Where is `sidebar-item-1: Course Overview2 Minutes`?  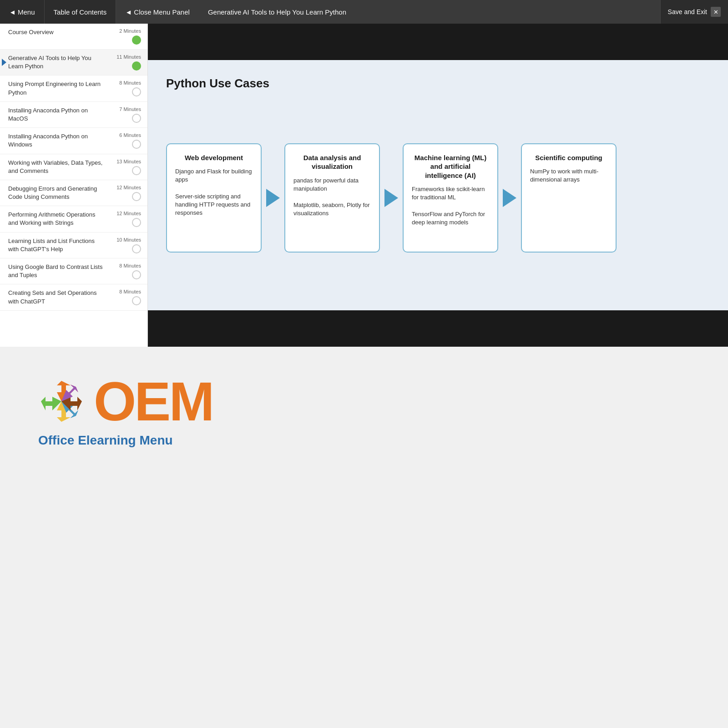
sidebar-item-1: Course Overview2 Minutes is located at coordinates (74, 36).